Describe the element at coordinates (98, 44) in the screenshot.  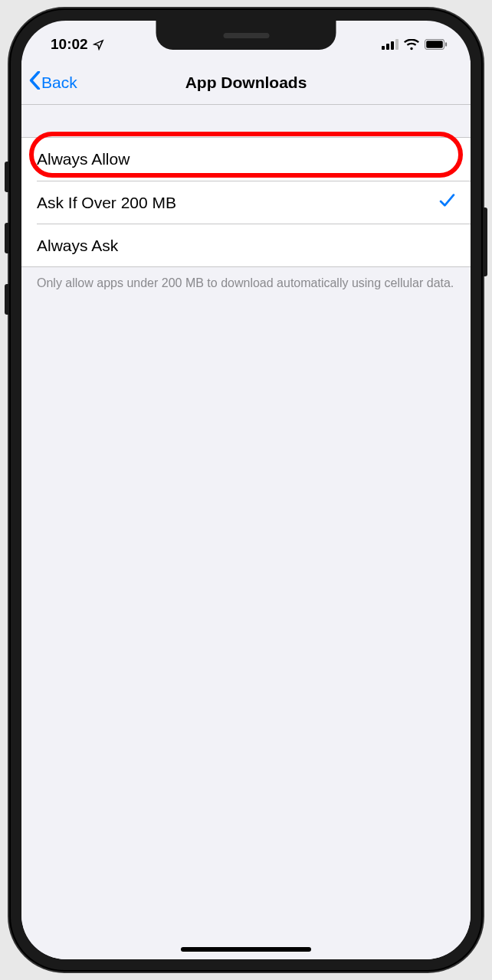
I see `location-arrow-icon` at that location.